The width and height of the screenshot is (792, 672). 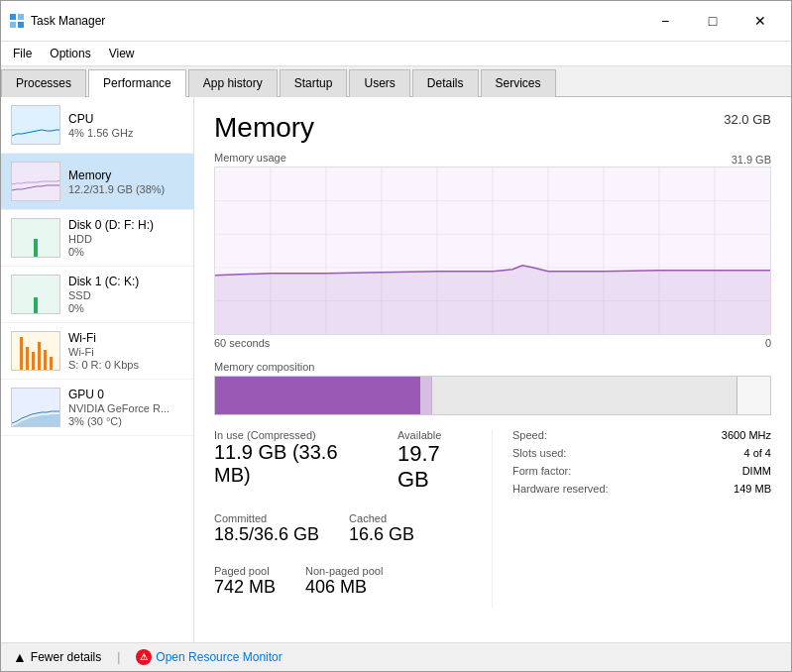 What do you see at coordinates (713, 21) in the screenshot?
I see `maximize-button: □` at bounding box center [713, 21].